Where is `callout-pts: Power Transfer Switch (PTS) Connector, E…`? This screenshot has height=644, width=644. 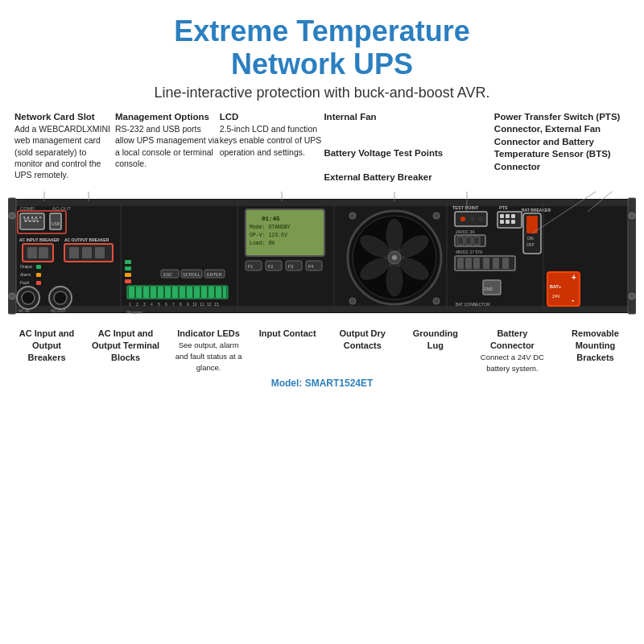
callout-pts: Power Transfer Switch (PTS) Connector, E… is located at coordinates (562, 148).